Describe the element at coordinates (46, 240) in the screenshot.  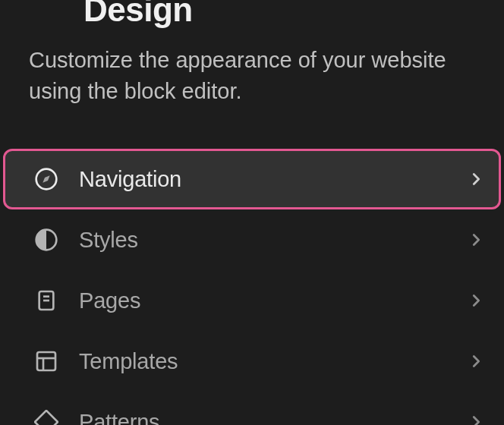
I see `half-circle-icon` at that location.